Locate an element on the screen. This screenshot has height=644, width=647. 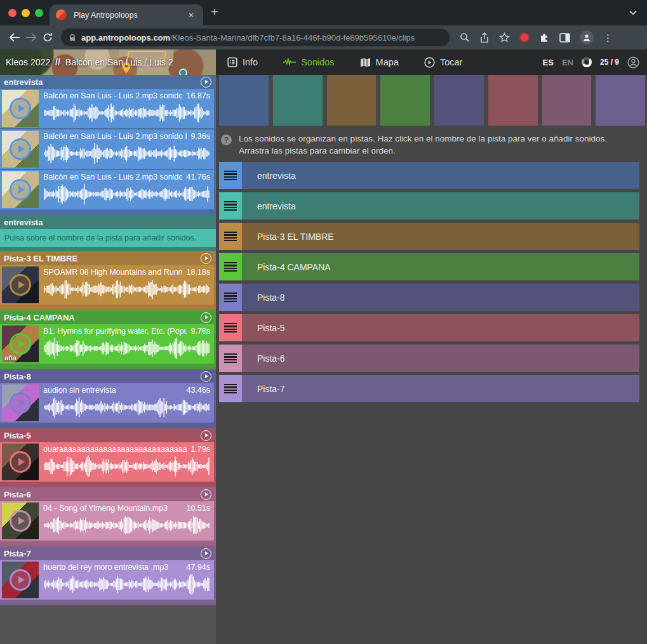
lang-es: ES is located at coordinates (549, 62).